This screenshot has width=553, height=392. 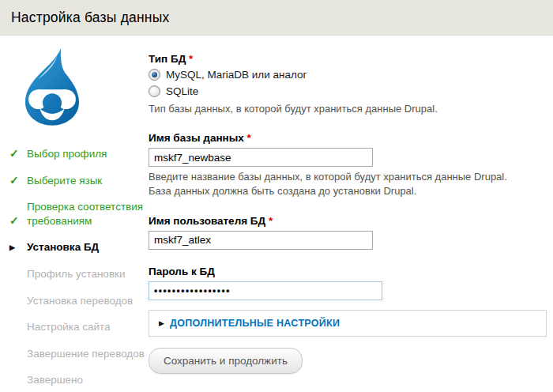 What do you see at coordinates (348, 283) in the screenshot?
I see `db-password-group: Пароль к БД` at bounding box center [348, 283].